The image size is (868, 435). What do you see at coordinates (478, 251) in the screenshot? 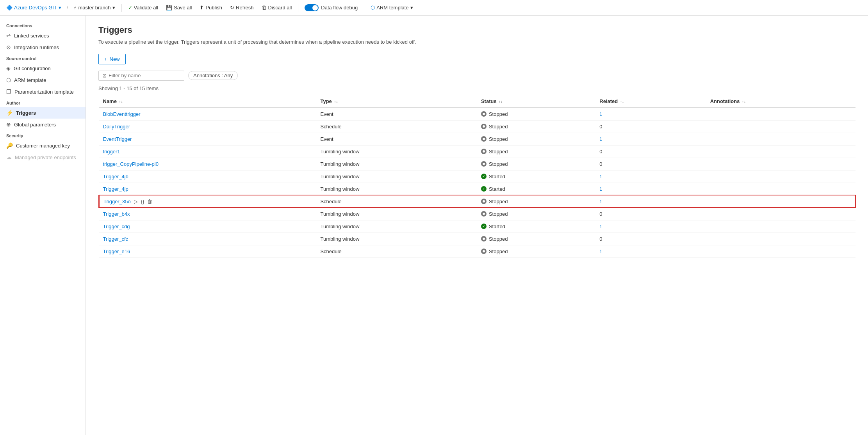
I see `table-row: Trigger_e16ScheduleStopped1` at bounding box center [478, 251].